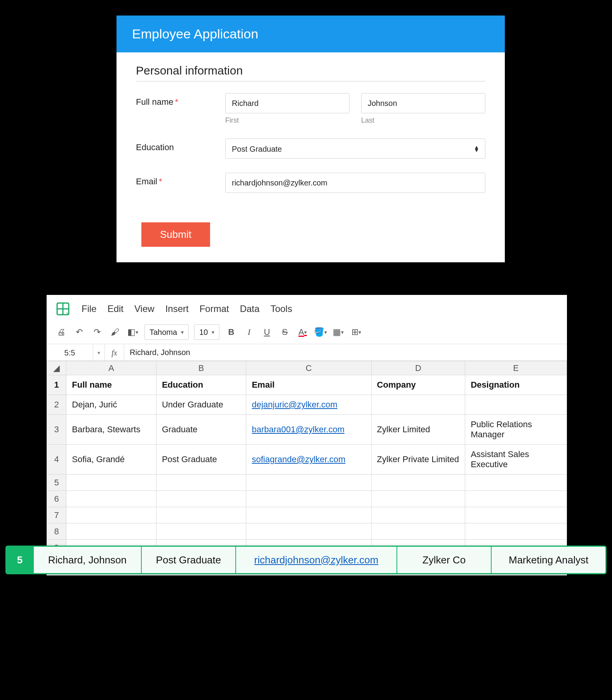 The width and height of the screenshot is (612, 700). Describe the element at coordinates (423, 103) in the screenshot. I see `last-name-input` at that location.